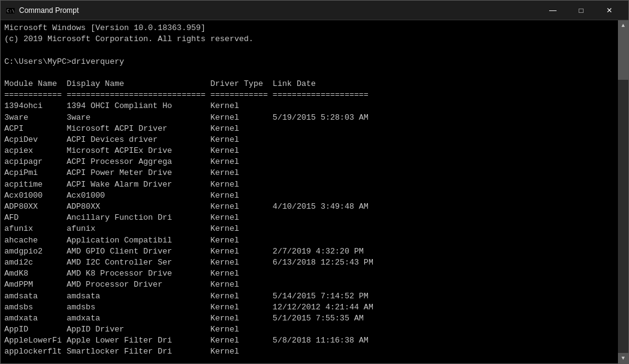 This screenshot has width=629, height=364. Describe the element at coordinates (581, 10) in the screenshot. I see `maximize-button: □` at that location.